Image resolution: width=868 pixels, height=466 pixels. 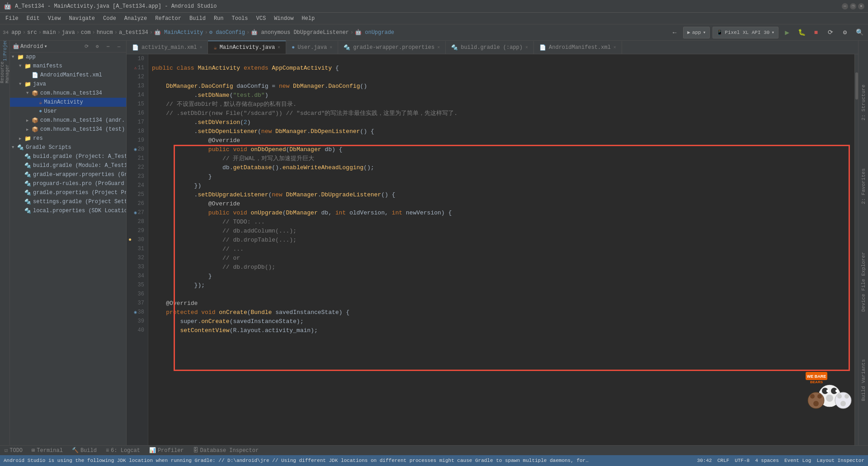 I want to click on title-bar-controls: — ❐ ✕, so click(x=853, y=6).